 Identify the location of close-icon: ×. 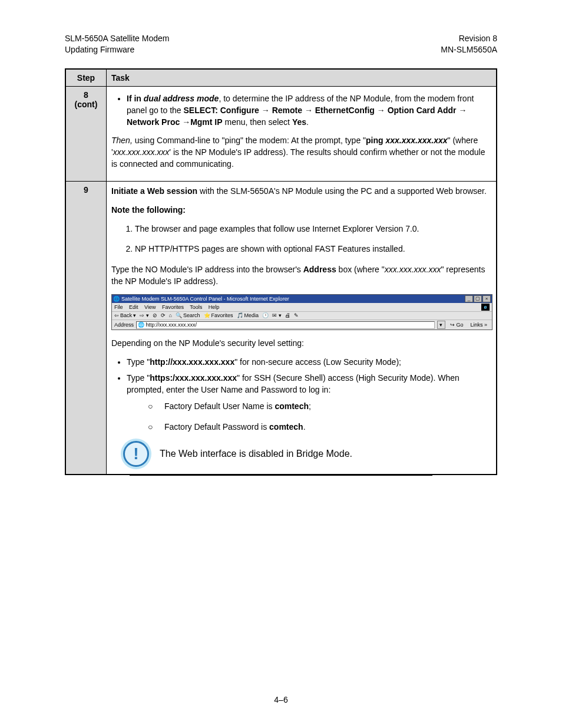
(487, 299).